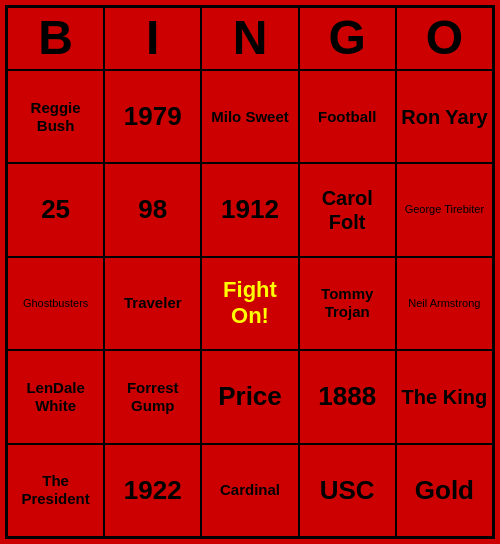  I want to click on bingo-cell: Cardinal, so click(250, 490).